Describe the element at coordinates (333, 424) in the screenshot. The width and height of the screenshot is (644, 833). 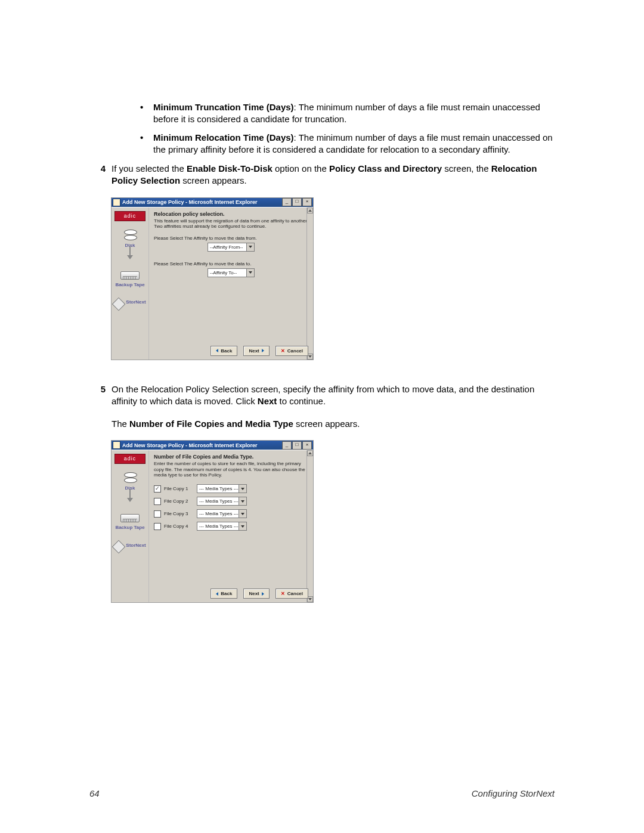
I see `result-paragraph: The Number of File Copies and Media Type…` at that location.